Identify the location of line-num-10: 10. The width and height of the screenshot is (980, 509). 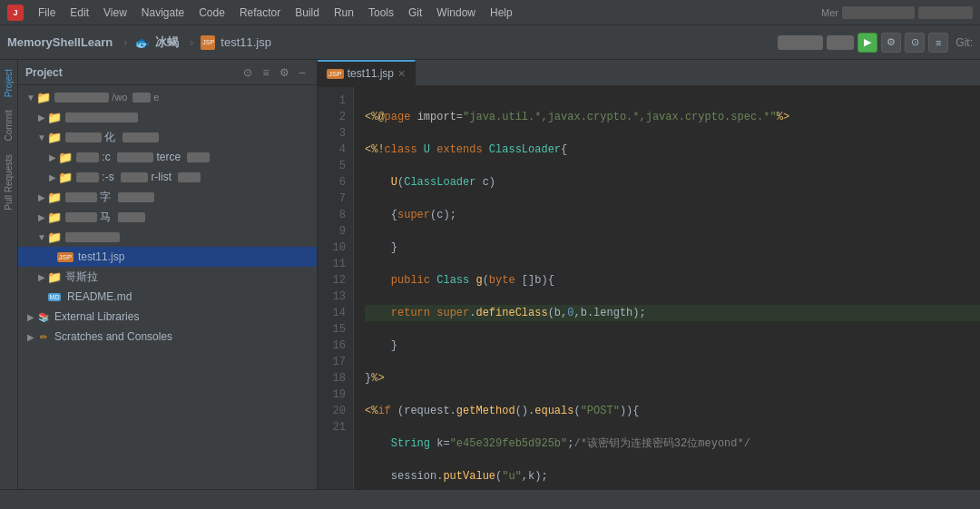
(336, 248).